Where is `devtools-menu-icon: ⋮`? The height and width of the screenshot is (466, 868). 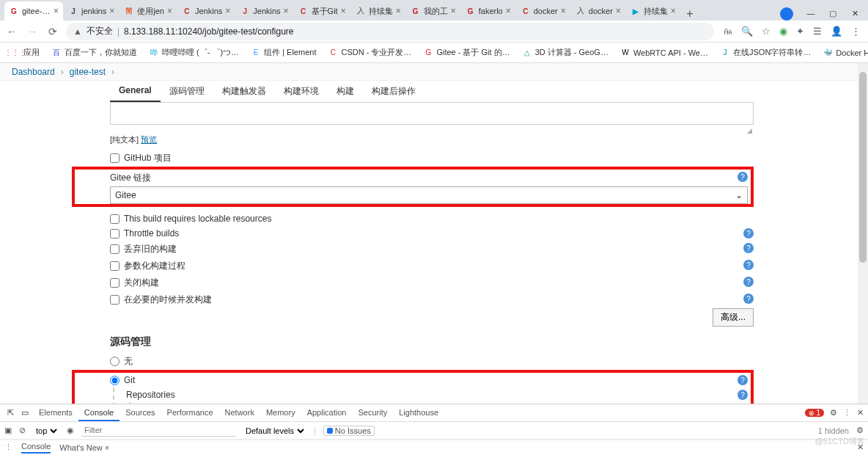 devtools-menu-icon: ⋮ is located at coordinates (847, 412).